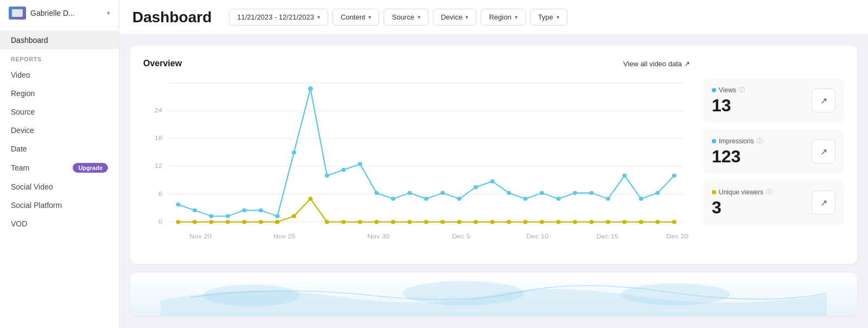  I want to click on info-icon: ⓘ, so click(760, 141).